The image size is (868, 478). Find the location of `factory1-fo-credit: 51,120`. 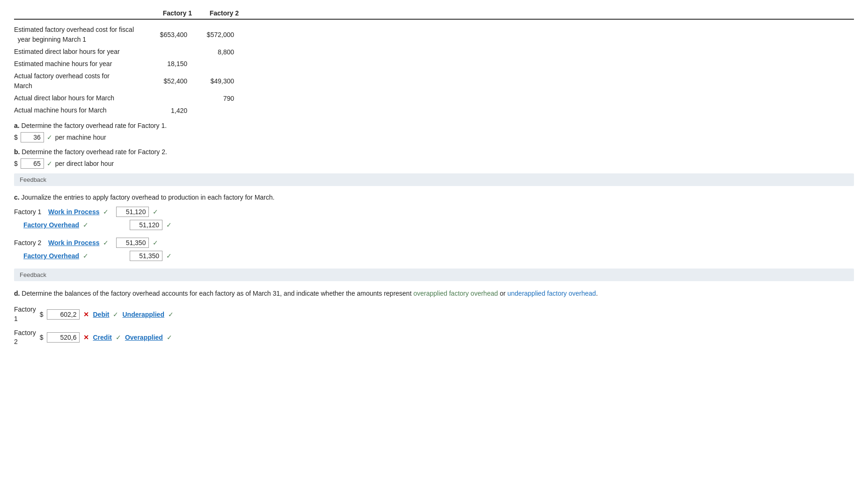

factory1-fo-credit: 51,120 is located at coordinates (146, 225).